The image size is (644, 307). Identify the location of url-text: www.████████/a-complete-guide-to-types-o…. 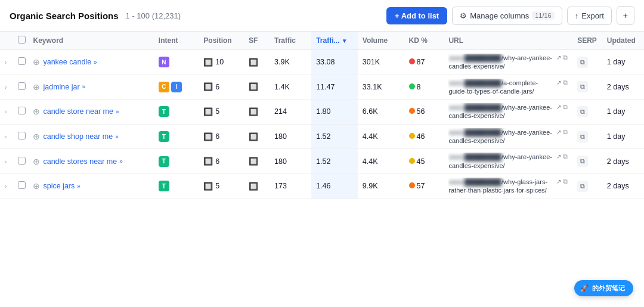
(501, 87).